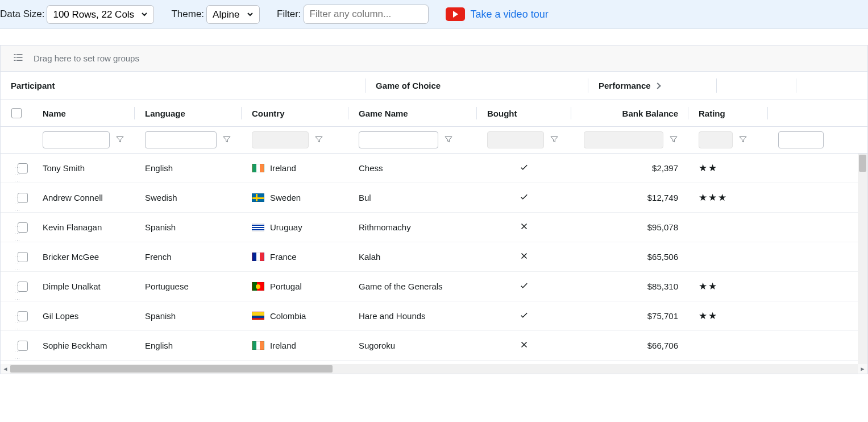 The height and width of the screenshot is (422, 868). I want to click on column-header-game: Game Name, so click(413, 113).